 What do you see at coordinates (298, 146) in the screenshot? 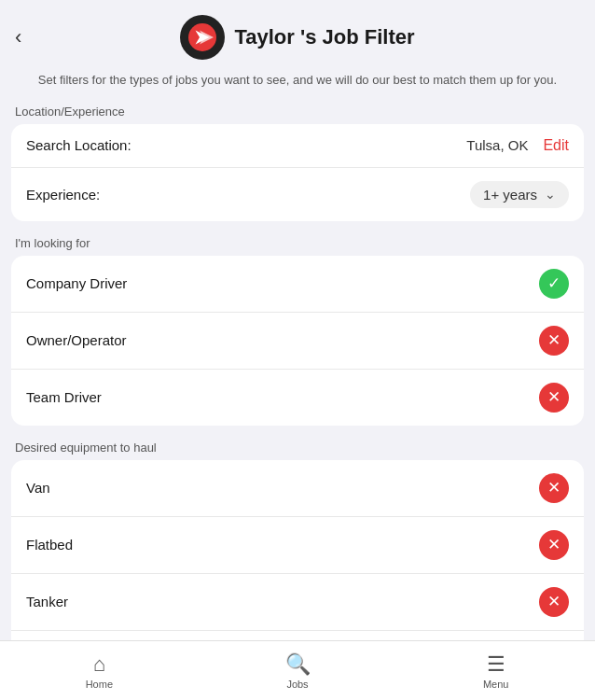
I see `search-location-row: Search Location: Tulsa, OK Edit` at bounding box center [298, 146].